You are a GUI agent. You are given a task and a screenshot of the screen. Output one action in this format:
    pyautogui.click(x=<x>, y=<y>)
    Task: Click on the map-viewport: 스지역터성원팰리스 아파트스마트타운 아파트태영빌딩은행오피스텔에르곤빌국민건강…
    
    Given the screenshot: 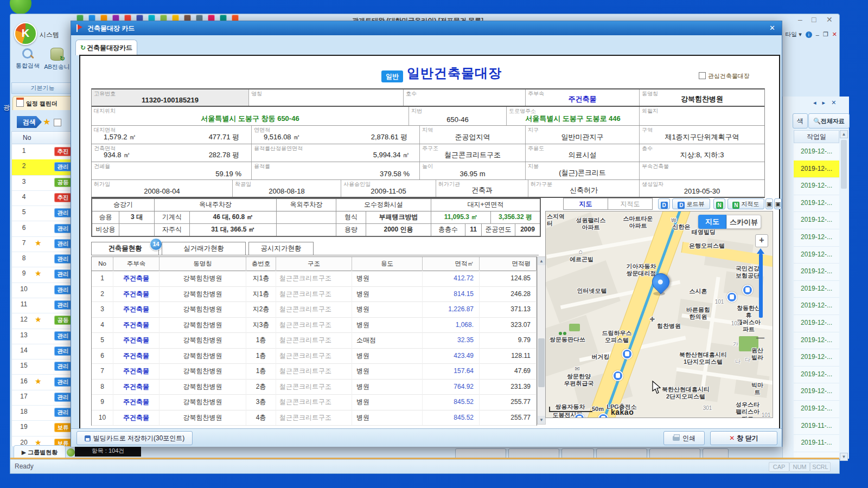 What is the action you would take?
    pyautogui.click(x=659, y=314)
    